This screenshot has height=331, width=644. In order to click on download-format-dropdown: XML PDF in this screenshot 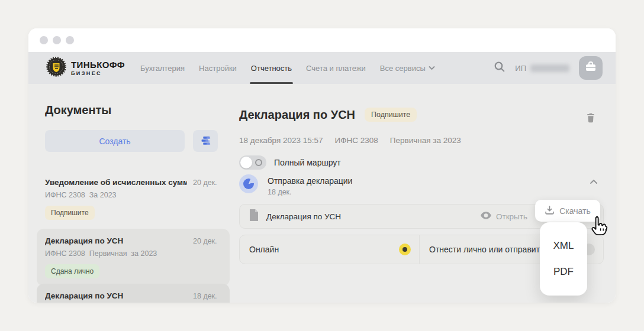, I will do `click(564, 259)`.